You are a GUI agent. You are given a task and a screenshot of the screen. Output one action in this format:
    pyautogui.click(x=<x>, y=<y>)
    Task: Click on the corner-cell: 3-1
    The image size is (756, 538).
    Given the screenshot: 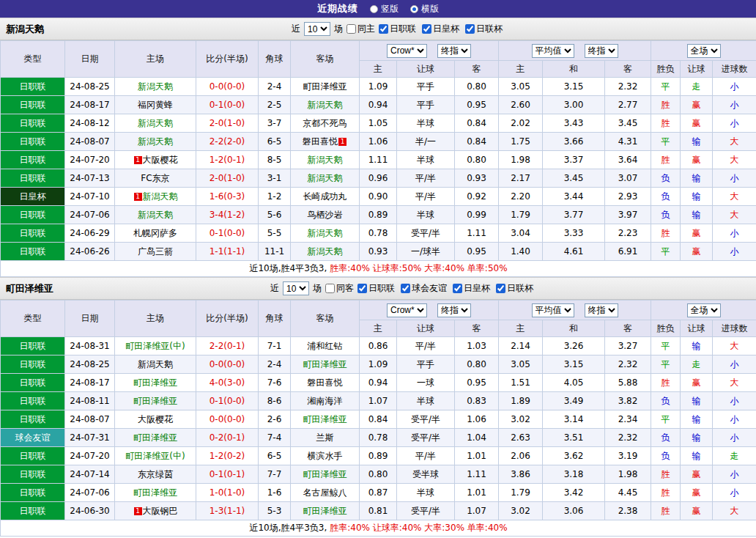 What is the action you would take?
    pyautogui.click(x=275, y=179)
    